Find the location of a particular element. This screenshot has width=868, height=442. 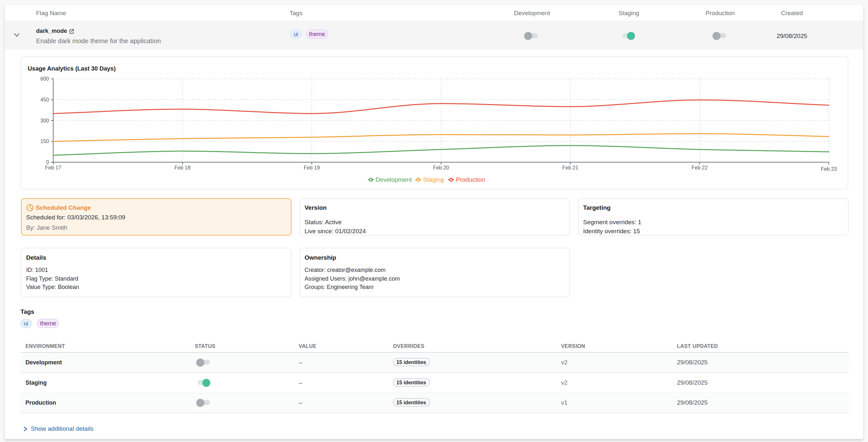

svg-text: Feb 17 is located at coordinates (53, 168).